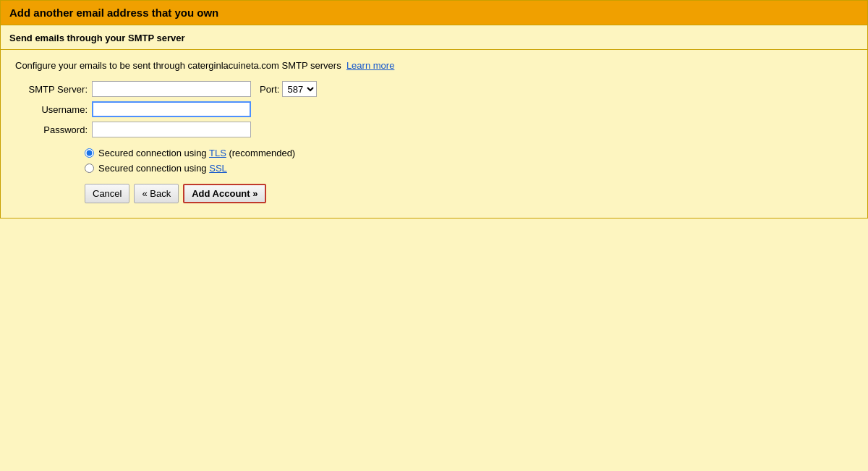 The height and width of the screenshot is (471, 868). What do you see at coordinates (370, 65) in the screenshot?
I see `learn-more-link: Learn more` at bounding box center [370, 65].